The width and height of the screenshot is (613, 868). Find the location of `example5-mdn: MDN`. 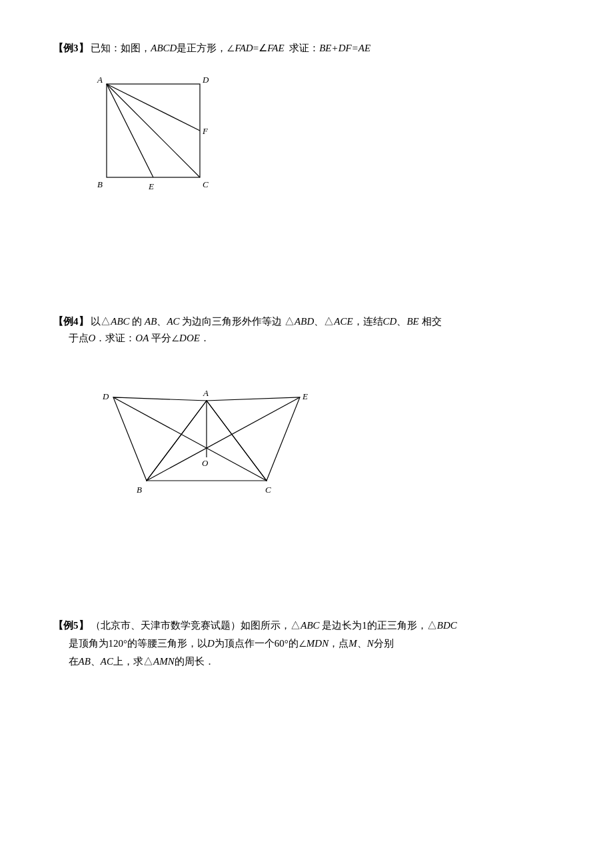

example5-mdn: MDN is located at coordinates (317, 643).